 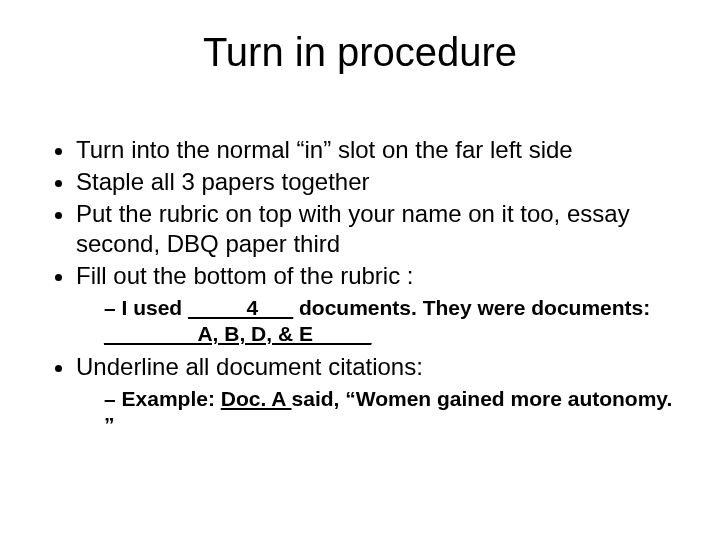 I want to click on blank-underline: _____4___, so click(x=240, y=308).